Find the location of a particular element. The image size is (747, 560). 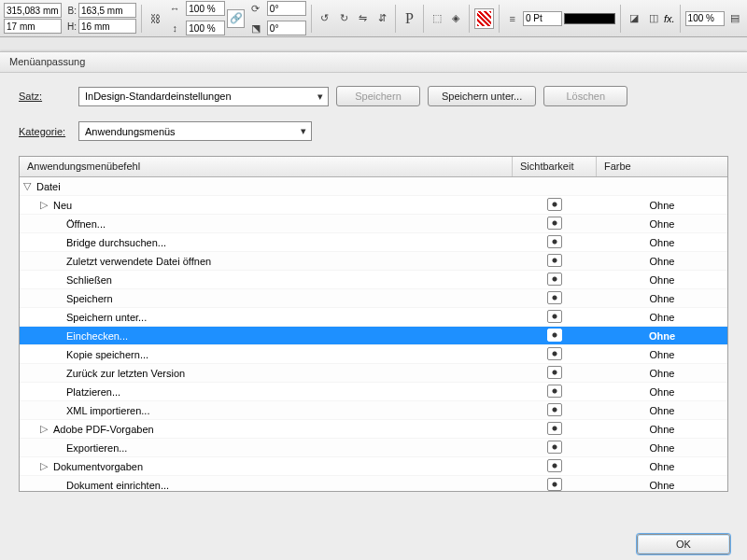

link-scale-icon: 🔗 is located at coordinates (235, 19).